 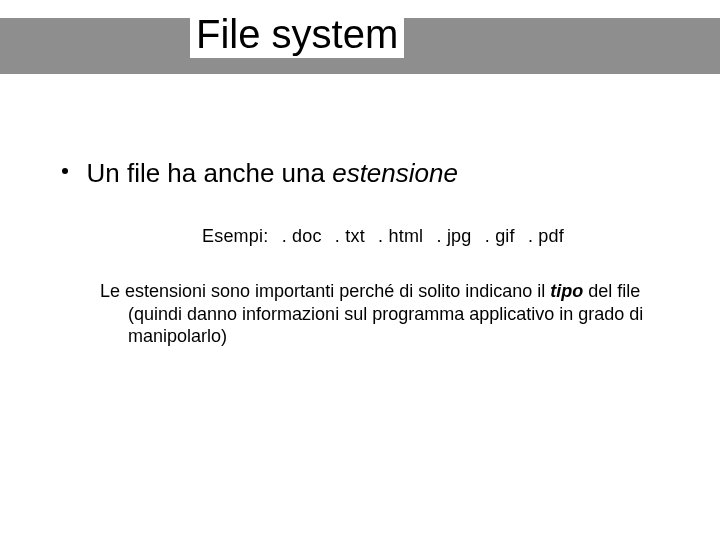 I want to click on extension-item: . pdf, so click(x=546, y=236).